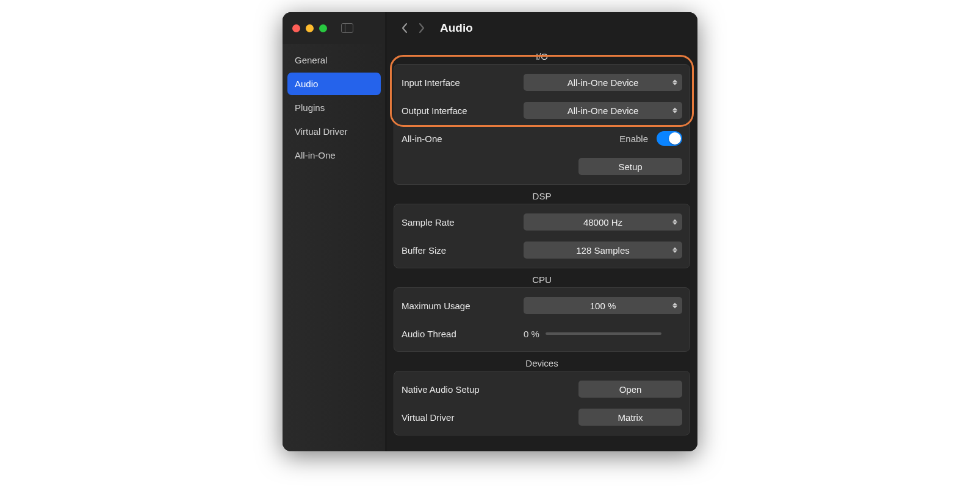 The image size is (980, 494). I want to click on row-all-in-one: All-in-One Enable, so click(542, 138).